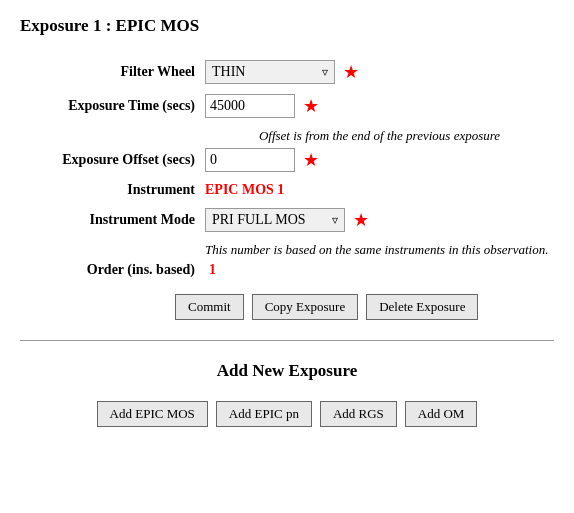 Image resolution: width=574 pixels, height=513 pixels. I want to click on order-row: Order (ins. based) 1, so click(287, 270).